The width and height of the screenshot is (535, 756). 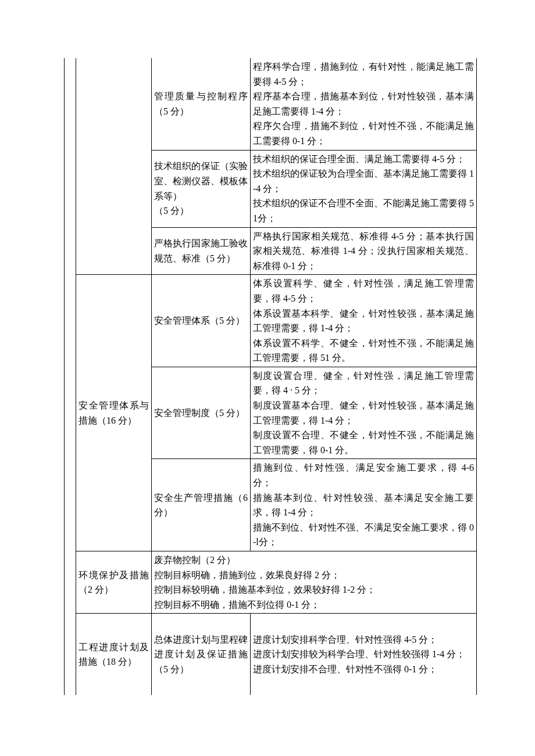 What do you see at coordinates (201, 188) in the screenshot?
I see `subitem-cell: 技术组织的保证（实验室、检测仪器、模板体系等） （5 分）` at bounding box center [201, 188].